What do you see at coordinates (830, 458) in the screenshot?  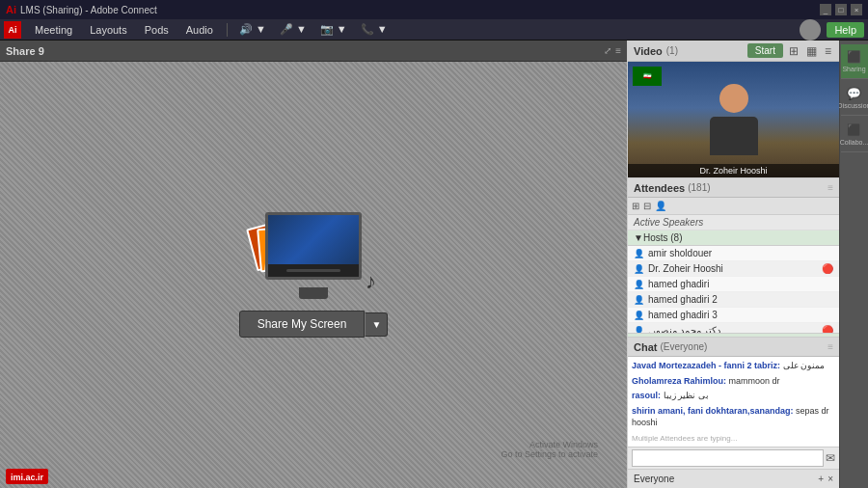 I see `chat-send-icon: ✉` at bounding box center [830, 458].